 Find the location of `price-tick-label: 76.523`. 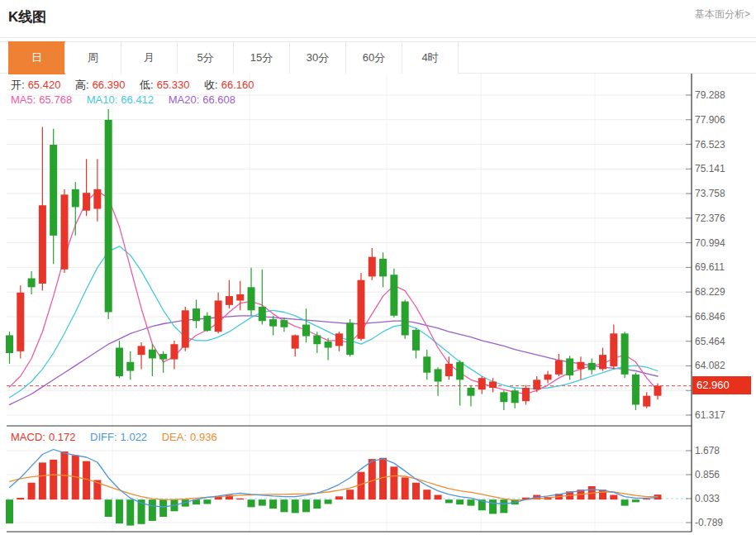

price-tick-label: 76.523 is located at coordinates (711, 145).